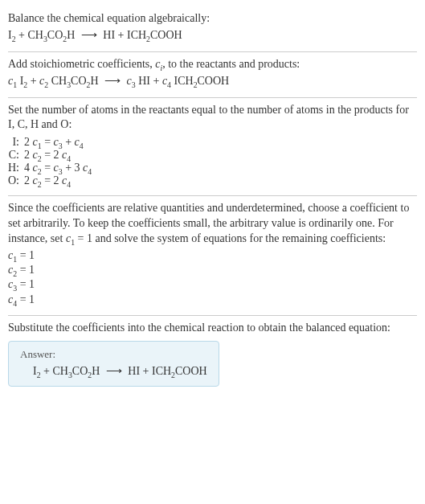 This screenshot has width=425, height=504. What do you see at coordinates (52, 155) in the screenshot?
I see `equation-row: C:2 c2 = 2 c4` at bounding box center [52, 155].